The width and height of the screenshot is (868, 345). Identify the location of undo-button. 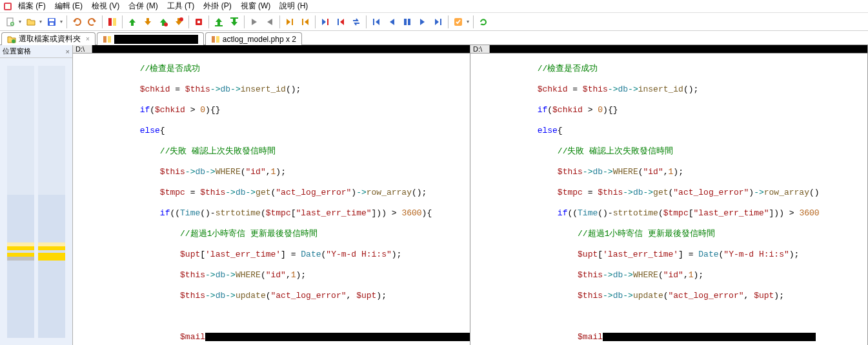
(77, 22).